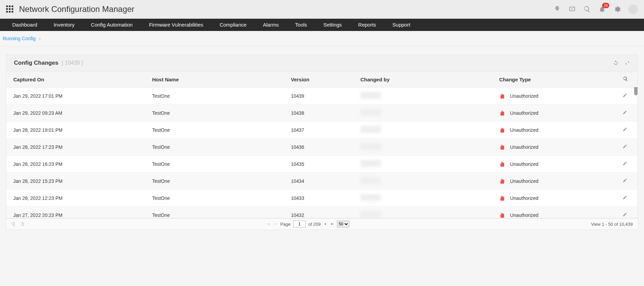 The height and width of the screenshot is (286, 644). Describe the element at coordinates (275, 224) in the screenshot. I see `prev-page-icon` at that location.